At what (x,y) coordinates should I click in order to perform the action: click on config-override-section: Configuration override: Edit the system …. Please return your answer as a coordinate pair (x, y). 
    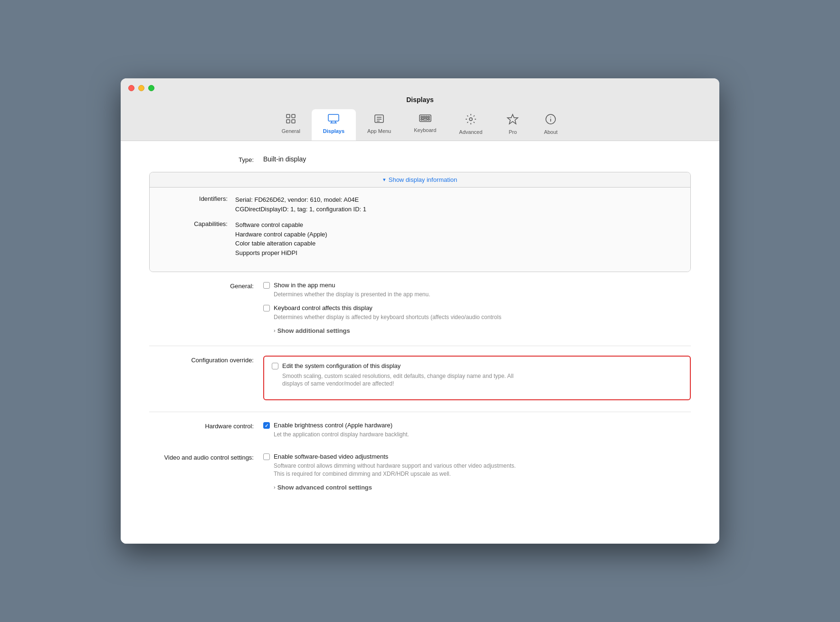
    Looking at the image, I should click on (420, 379).